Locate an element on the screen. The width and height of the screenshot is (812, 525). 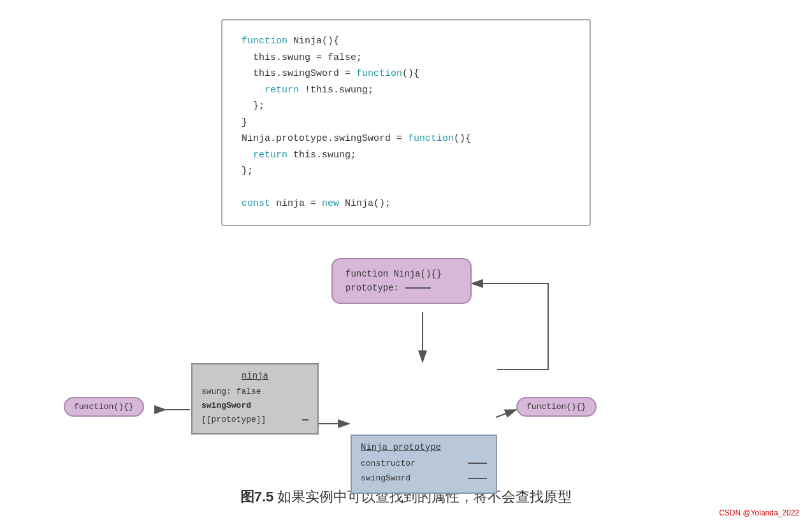
ninja-func-line2: prototype: is located at coordinates (402, 288).